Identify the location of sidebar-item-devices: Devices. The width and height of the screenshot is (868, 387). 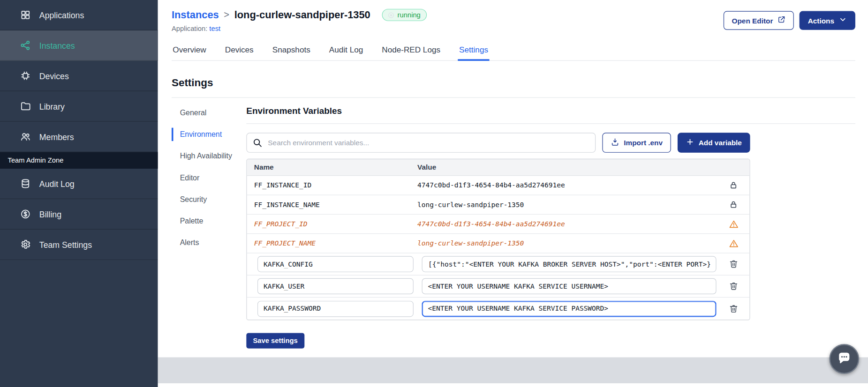
(79, 76).